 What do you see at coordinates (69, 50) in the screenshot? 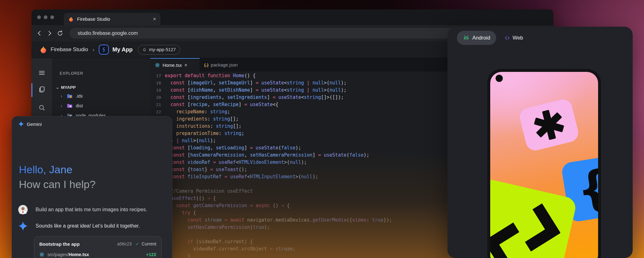
I see `brand-title: Firebase Studio` at bounding box center [69, 50].